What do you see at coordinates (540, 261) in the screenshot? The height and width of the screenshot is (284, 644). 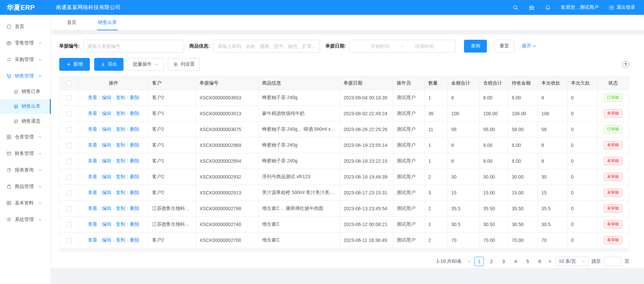 I see `page-button-6: 6` at bounding box center [540, 261].